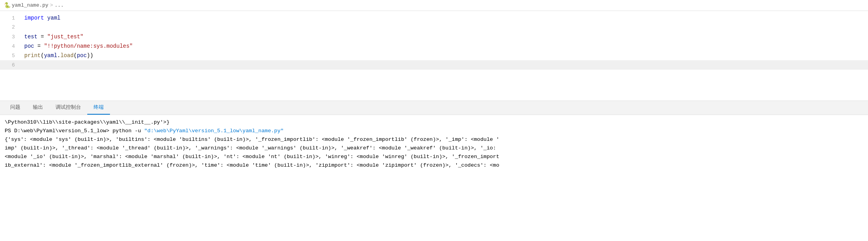 This screenshot has height=241, width=868. I want to click on line-number-5: 5, so click(9, 56).